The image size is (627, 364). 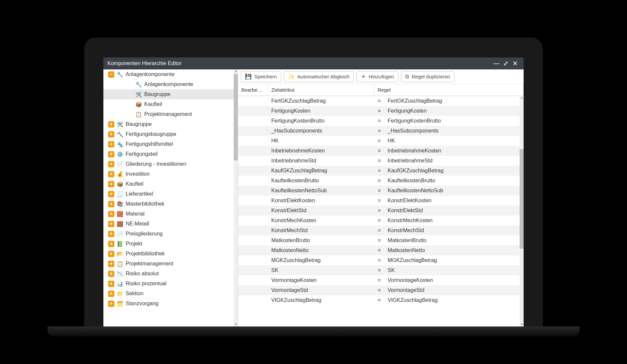 What do you see at coordinates (171, 74) in the screenshot?
I see `tree-item: −🔧Anlagenkomponente` at bounding box center [171, 74].